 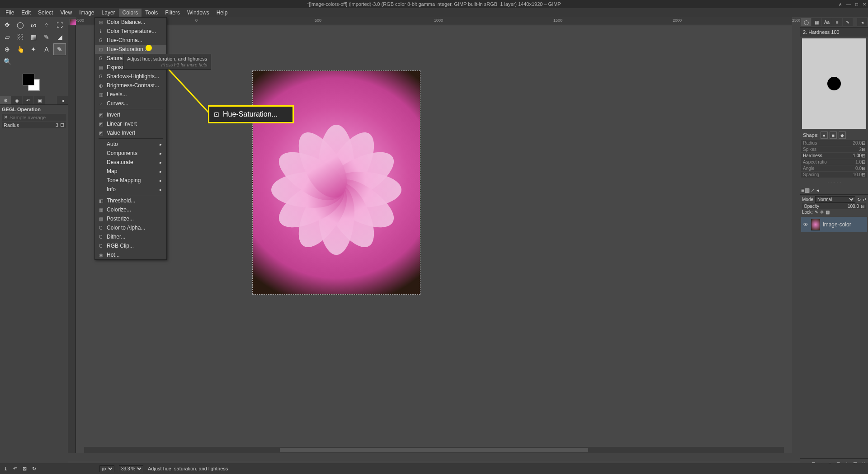 I want to click on stepper-icon: ⊟, so click(x=863, y=155).